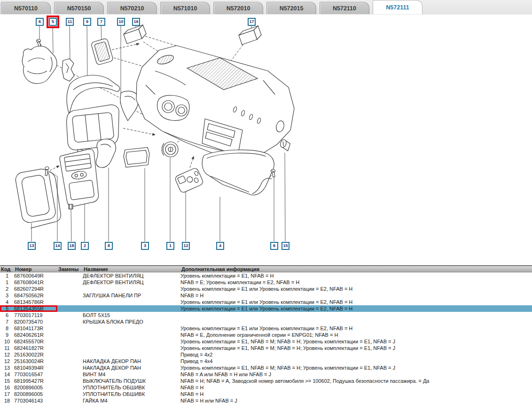 This screenshot has height=403, width=532. What do you see at coordinates (250, 35) in the screenshot?
I see `part-seal-block-right` at bounding box center [250, 35].